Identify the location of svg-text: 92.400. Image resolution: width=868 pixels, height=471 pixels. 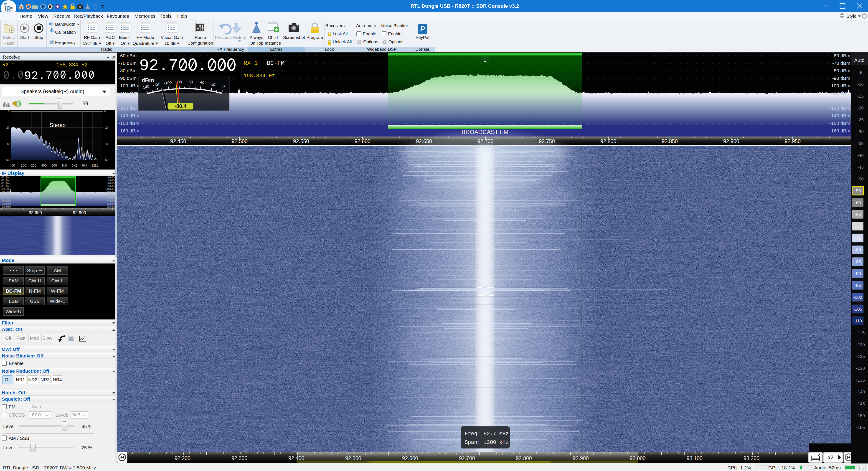
(297, 458).